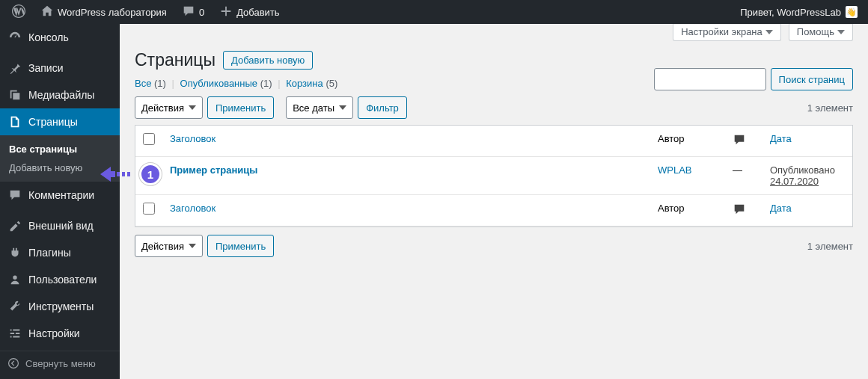  What do you see at coordinates (754, 79) in the screenshot?
I see `search-box: Поиск страниц` at bounding box center [754, 79].